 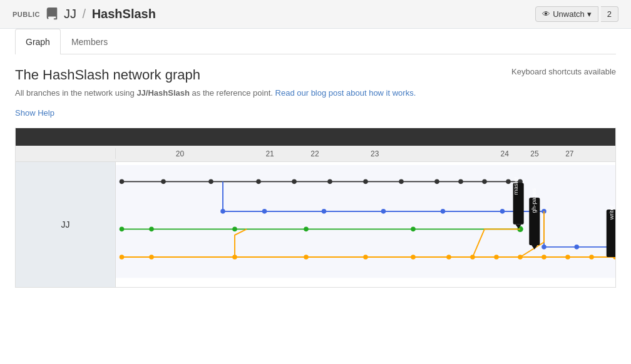 I want to click on page-header: The HashSlash network graph Keyboard sho…, so click(x=316, y=75).